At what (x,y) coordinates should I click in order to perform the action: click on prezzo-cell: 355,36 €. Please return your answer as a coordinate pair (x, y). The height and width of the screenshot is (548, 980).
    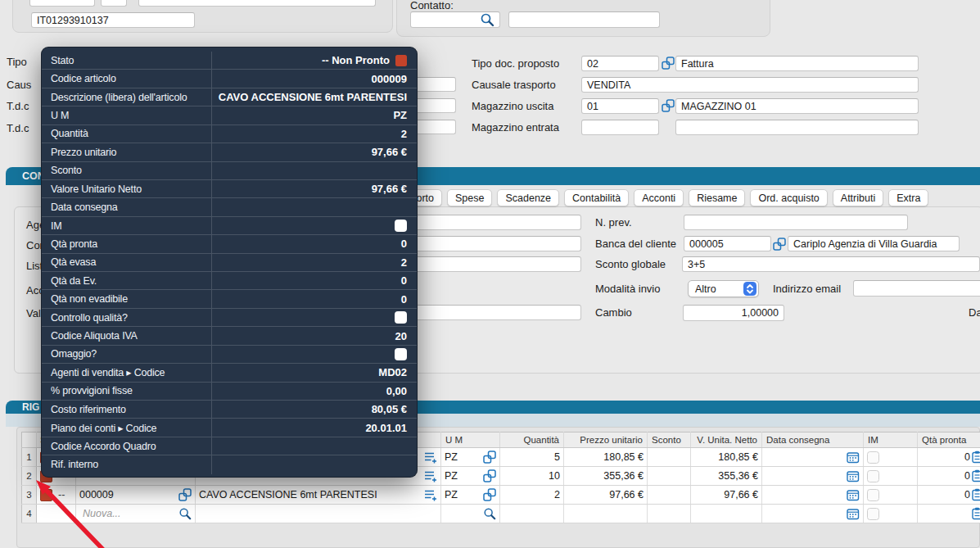
    Looking at the image, I should click on (606, 477).